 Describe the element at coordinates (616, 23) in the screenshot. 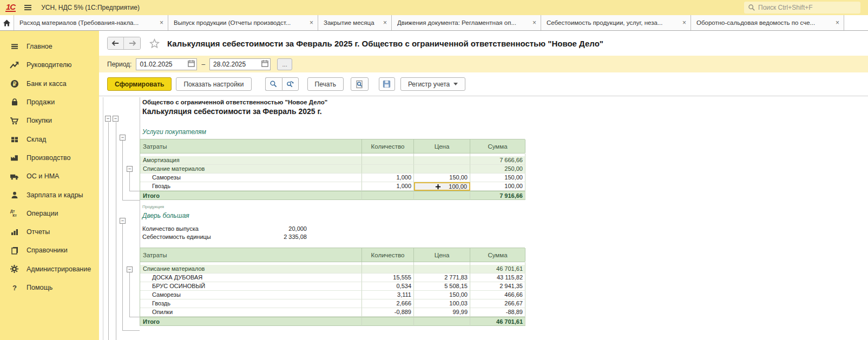

I see `tab-sebestoimost-produkcii: Себестоимость продукции, услуг, неза... …` at that location.